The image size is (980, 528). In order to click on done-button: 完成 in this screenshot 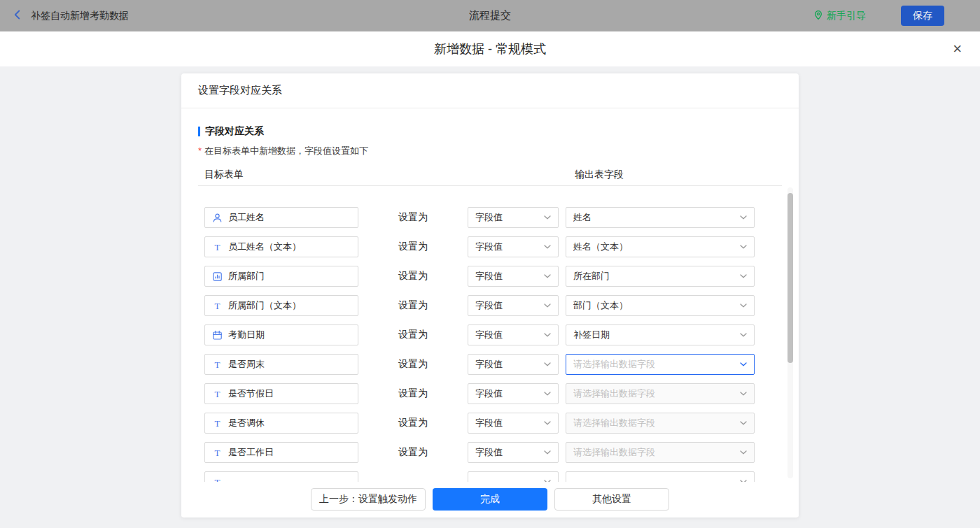, I will do `click(490, 499)`.